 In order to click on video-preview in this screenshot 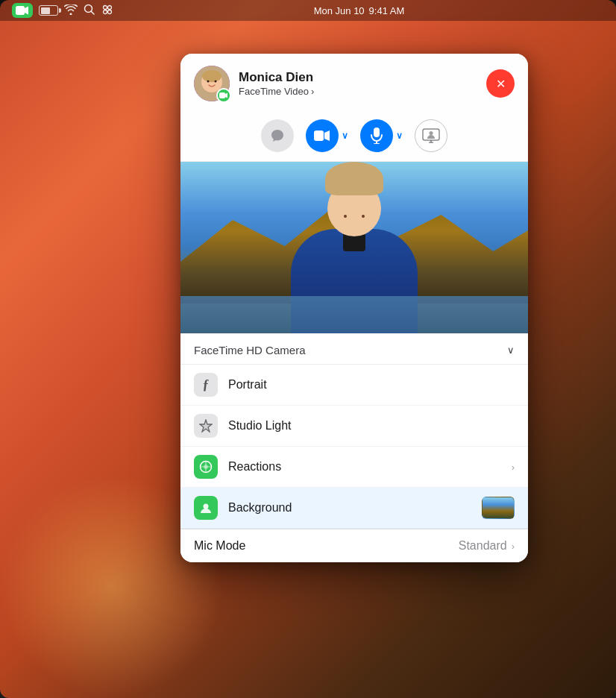, I will do `click(354, 248)`.